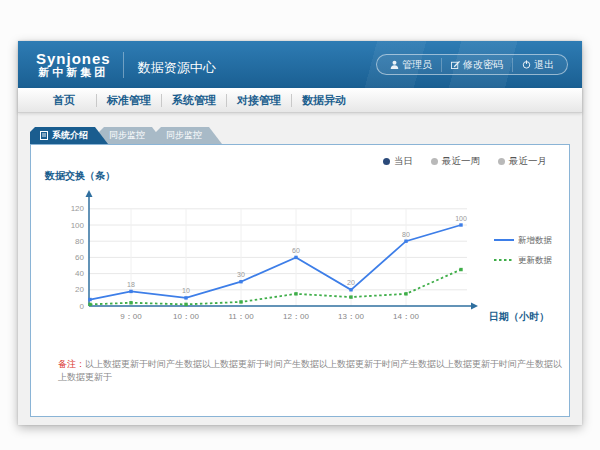 The image size is (600, 450). I want to click on user-icon, so click(394, 64).